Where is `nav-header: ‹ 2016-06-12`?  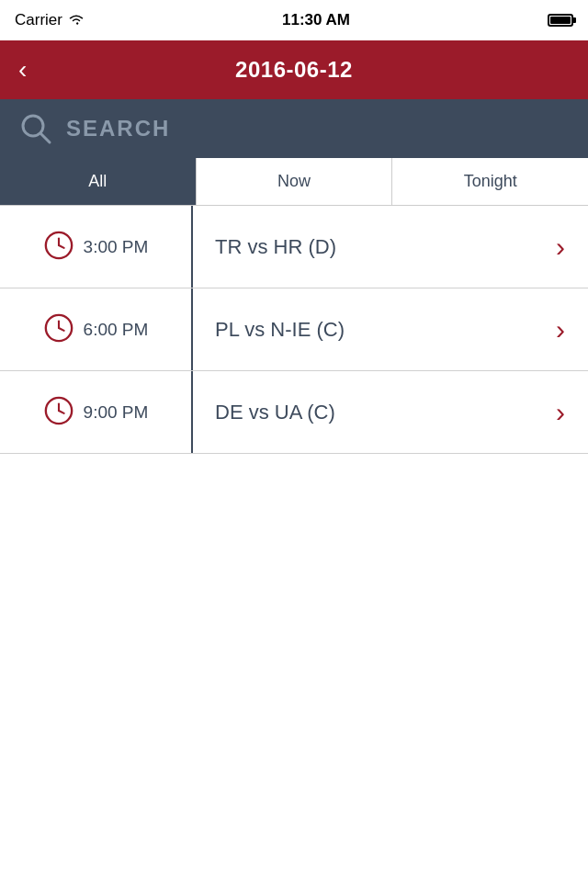 nav-header: ‹ 2016-06-12 is located at coordinates (294, 70).